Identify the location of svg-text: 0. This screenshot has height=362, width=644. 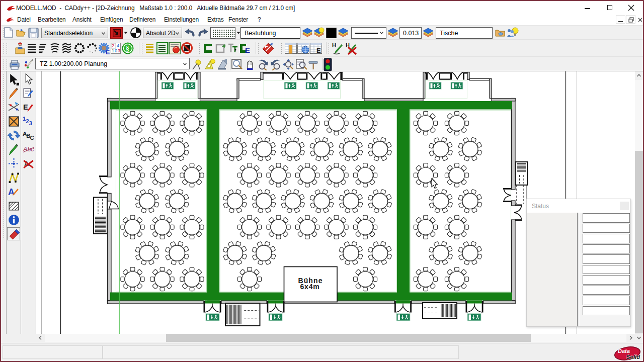
(116, 51).